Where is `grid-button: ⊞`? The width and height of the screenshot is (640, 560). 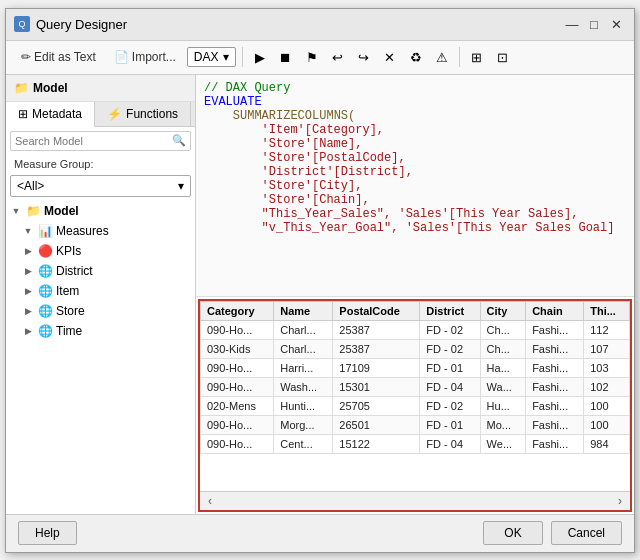 grid-button: ⊞ is located at coordinates (477, 57).